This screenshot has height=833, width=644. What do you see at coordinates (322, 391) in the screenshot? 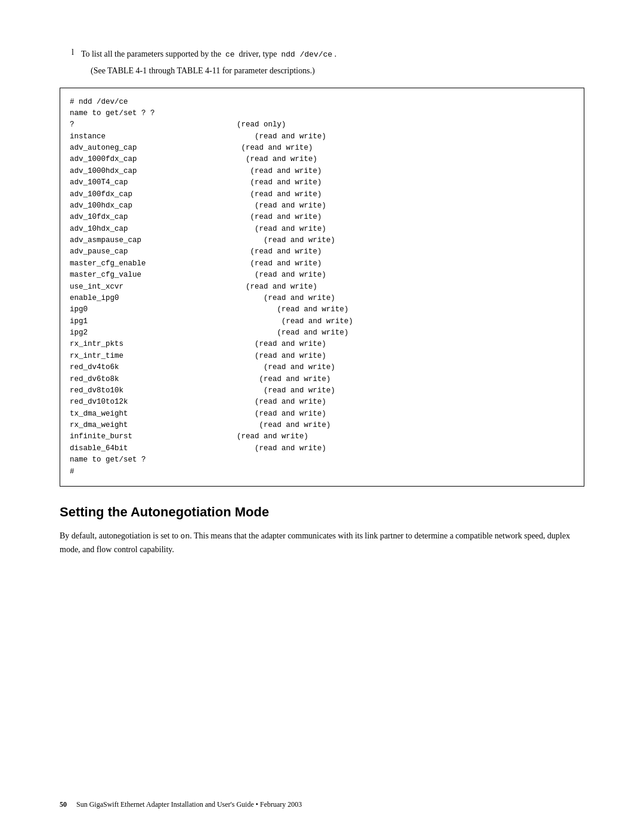
I see `code-line-25: red_dv8to10k (read and write)` at bounding box center [322, 391].